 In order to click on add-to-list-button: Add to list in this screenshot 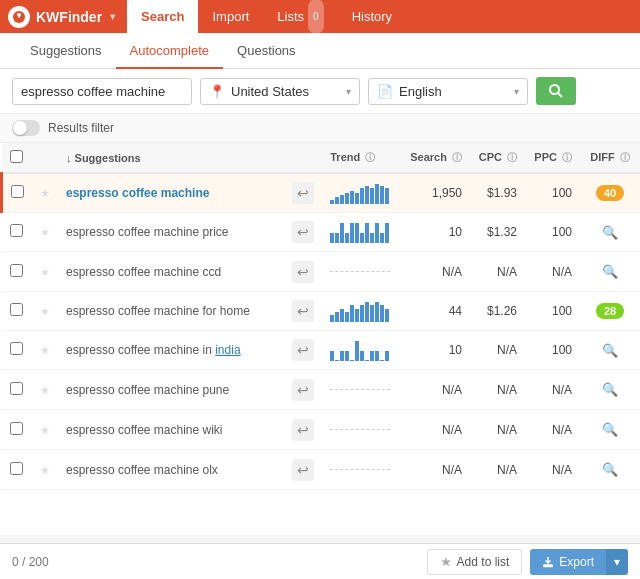, I will do `click(475, 562)`.